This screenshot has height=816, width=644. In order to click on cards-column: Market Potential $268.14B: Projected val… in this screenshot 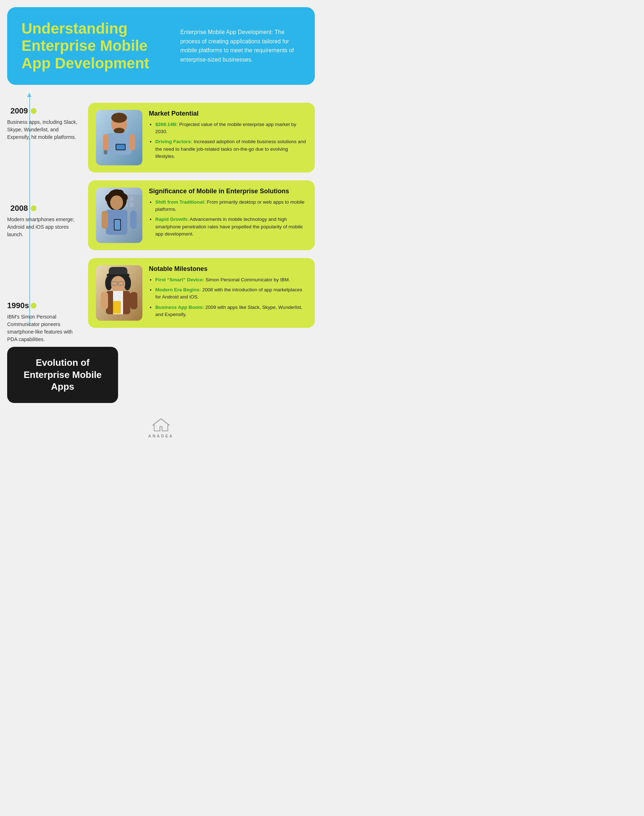, I will do `click(201, 219)`.